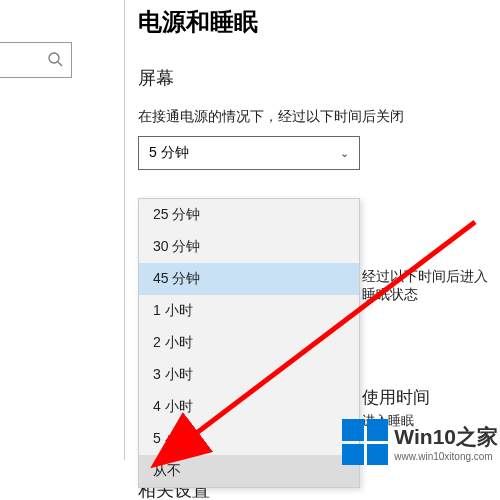 The height and width of the screenshot is (500, 500). I want to click on watermark-text: Win10之家, so click(446, 437).